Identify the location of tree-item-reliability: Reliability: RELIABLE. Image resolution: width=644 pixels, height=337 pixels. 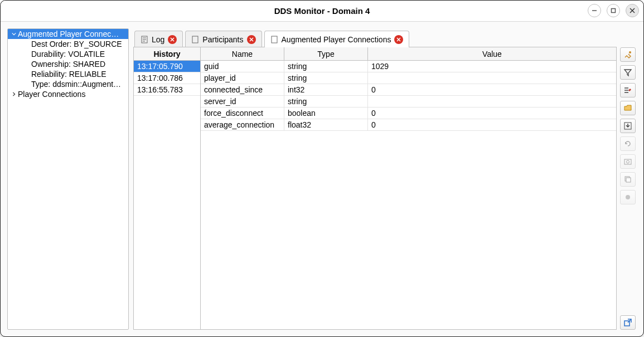
(68, 74).